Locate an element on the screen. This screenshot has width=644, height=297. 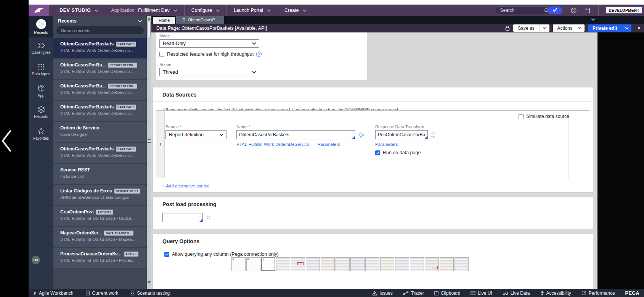
allow-querying-checkbox is located at coordinates (167, 254).